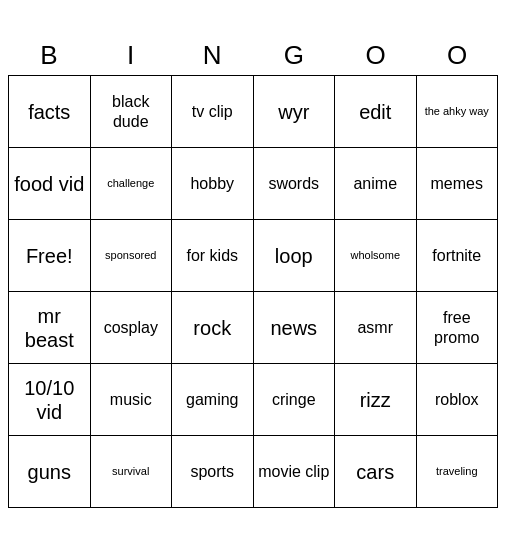 This screenshot has width=506, height=544. I want to click on cell-r5-c5: traveling, so click(458, 472).